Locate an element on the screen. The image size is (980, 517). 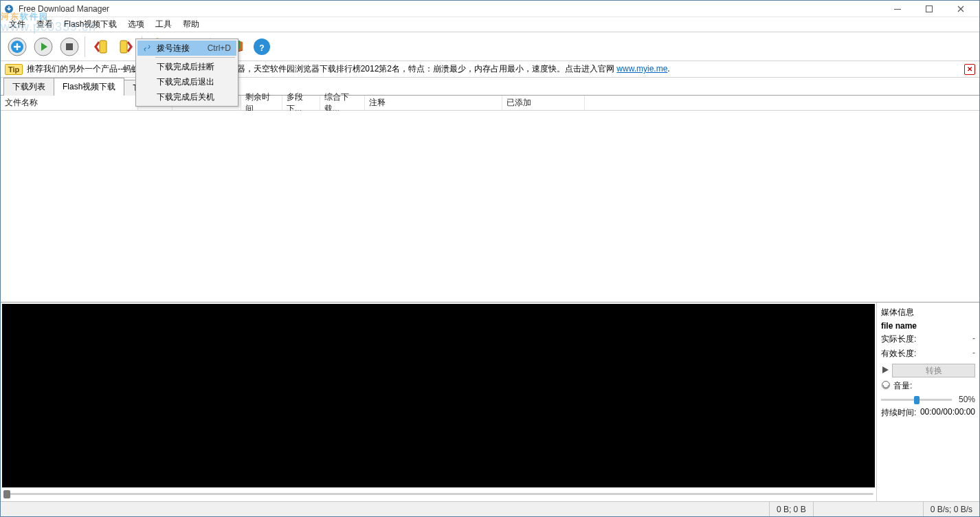
dd-accel: Ctrl+D is located at coordinates (221, 48).